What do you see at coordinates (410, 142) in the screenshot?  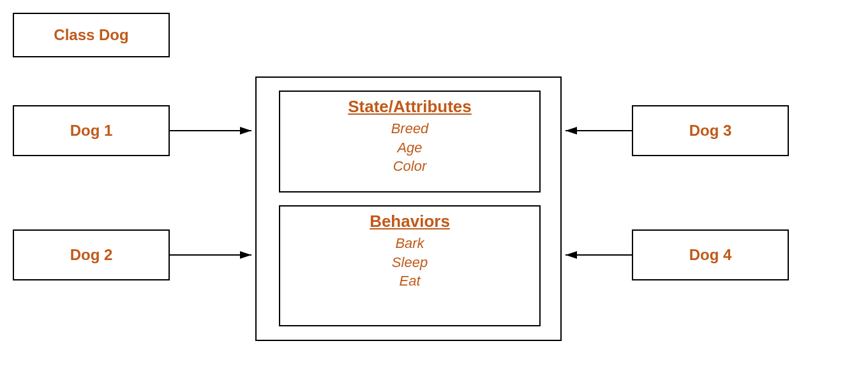 I see `attributes-box: State/Attributes Breed Age Color` at bounding box center [410, 142].